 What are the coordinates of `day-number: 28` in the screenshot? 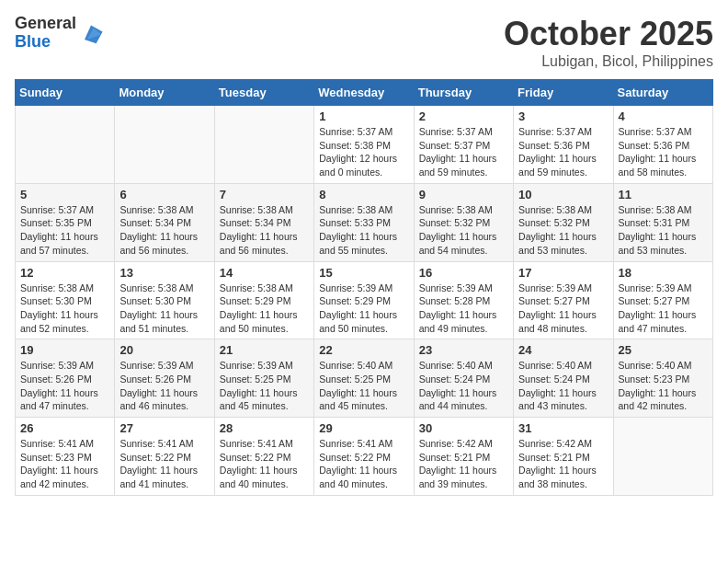 It's located at (265, 429).